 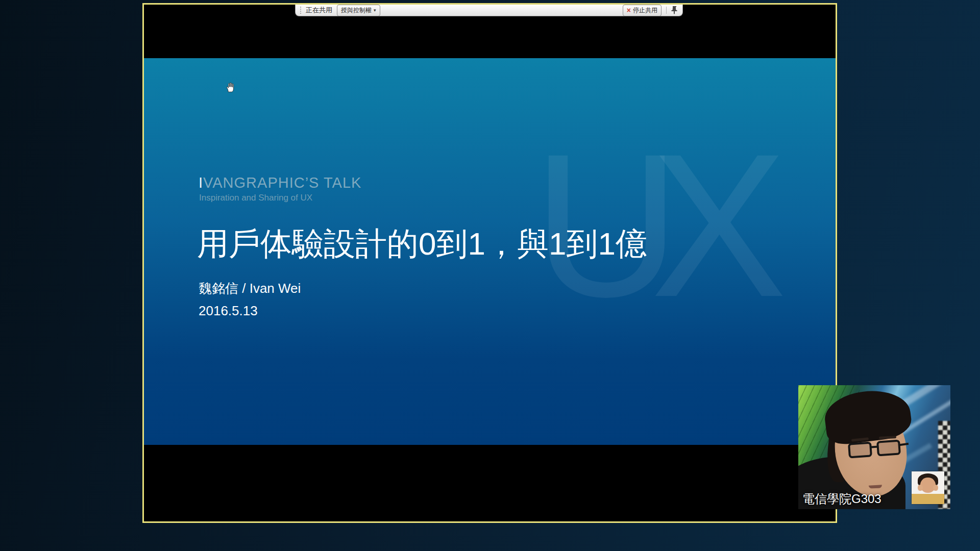 I want to click on brand-rest-text: VANGRAPHIC’S TALK, so click(x=282, y=183).